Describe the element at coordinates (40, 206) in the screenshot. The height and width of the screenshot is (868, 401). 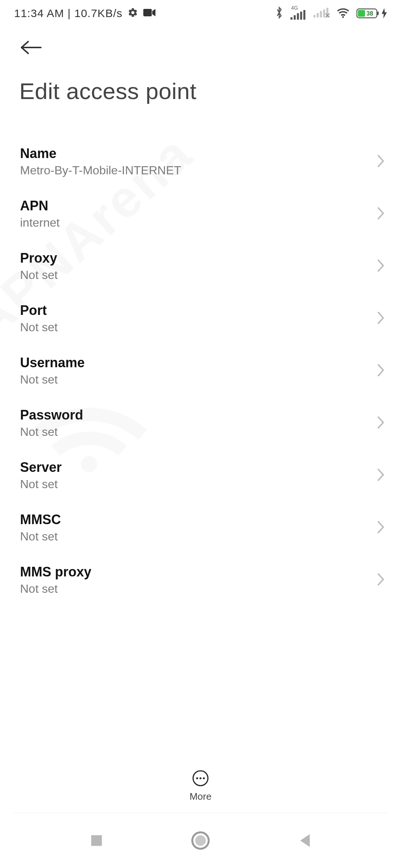
I see `row-label: APN` at that location.